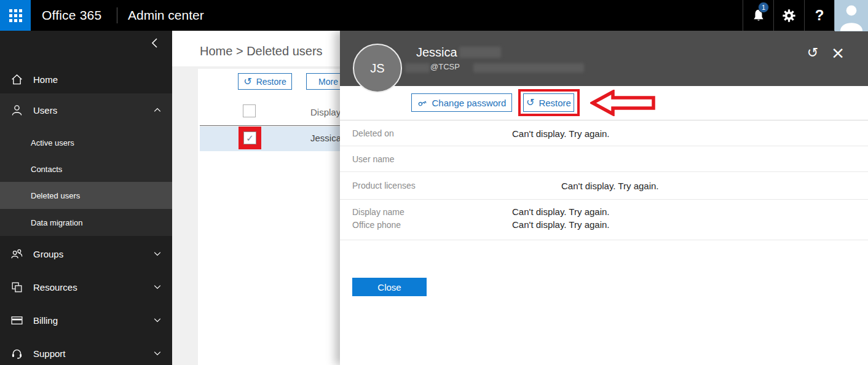 The image size is (868, 365). I want to click on select-all-checkbox, so click(250, 111).